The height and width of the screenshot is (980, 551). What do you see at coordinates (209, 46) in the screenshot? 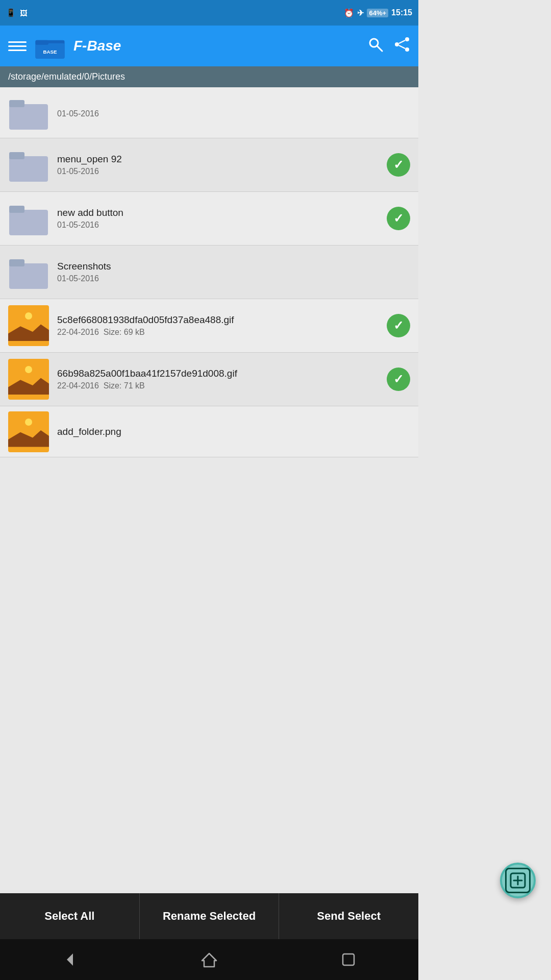
I see `app-bar: BASE F-Base` at bounding box center [209, 46].